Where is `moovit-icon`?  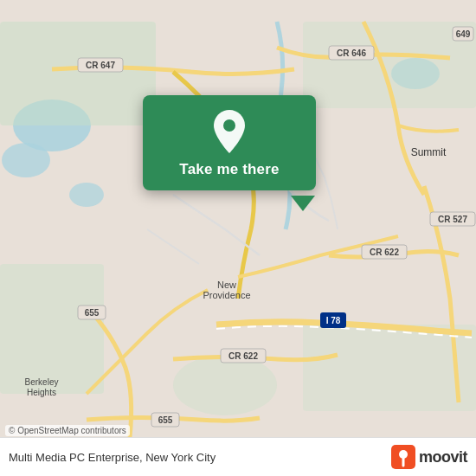 moovit-icon is located at coordinates (403, 457).